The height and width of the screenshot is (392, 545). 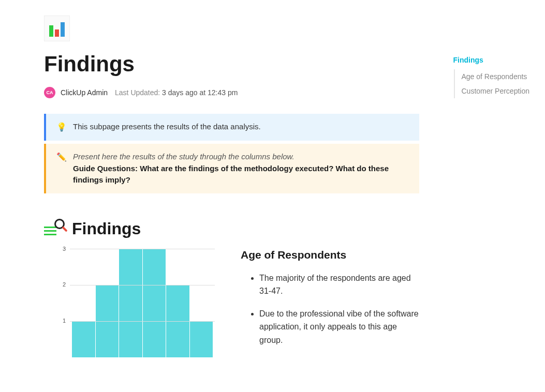 What do you see at coordinates (64, 321) in the screenshot?
I see `y-tick-label: 1` at bounding box center [64, 321].